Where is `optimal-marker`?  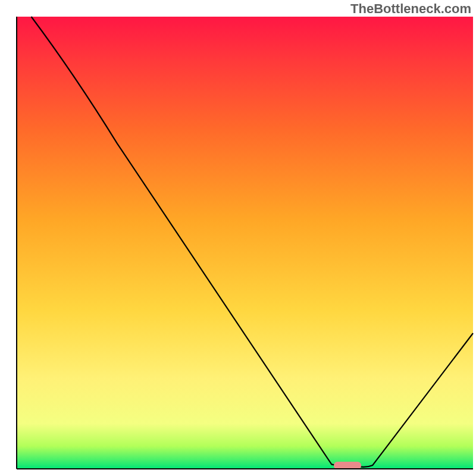
optimal-marker is located at coordinates (347, 465).